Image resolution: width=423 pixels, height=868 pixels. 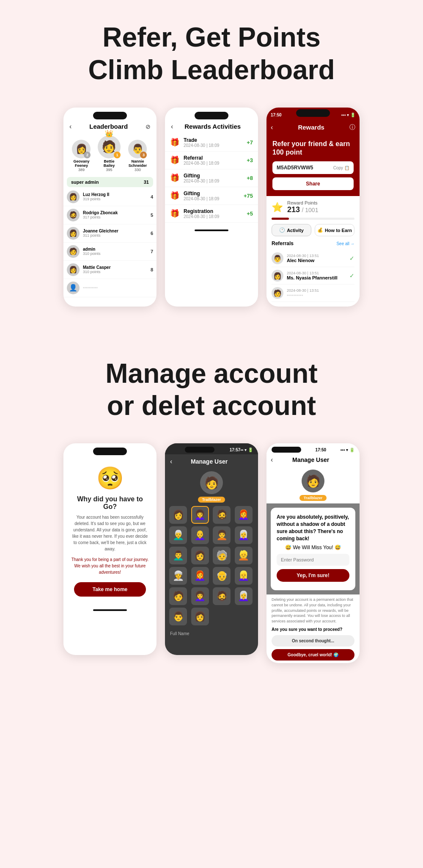 I want to click on manage-avatar: 🧑, so click(x=212, y=483).